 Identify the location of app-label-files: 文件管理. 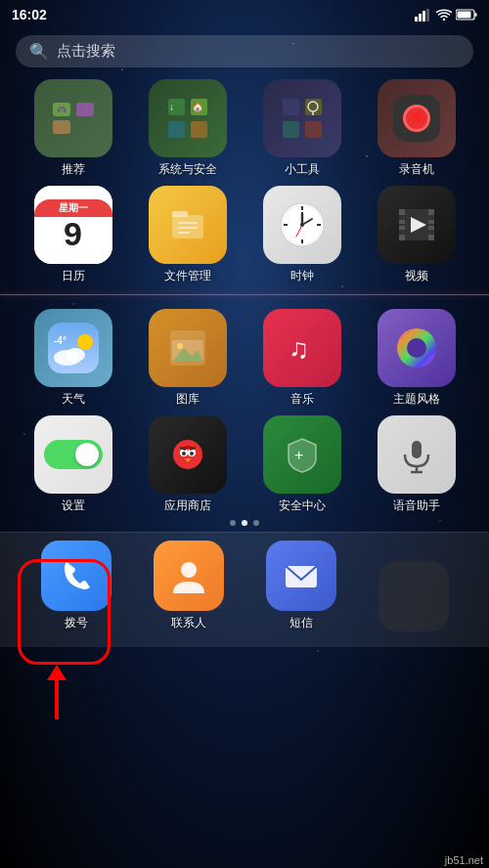
(188, 276).